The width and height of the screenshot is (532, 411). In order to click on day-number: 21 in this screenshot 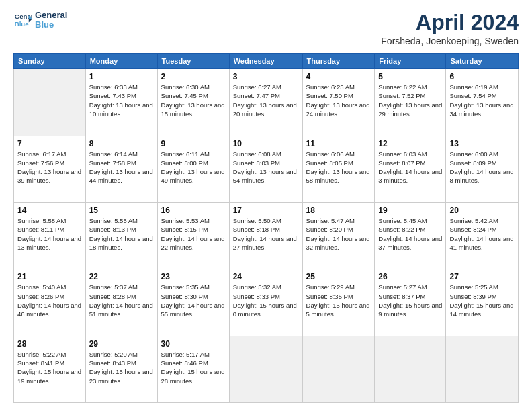, I will do `click(50, 277)`.